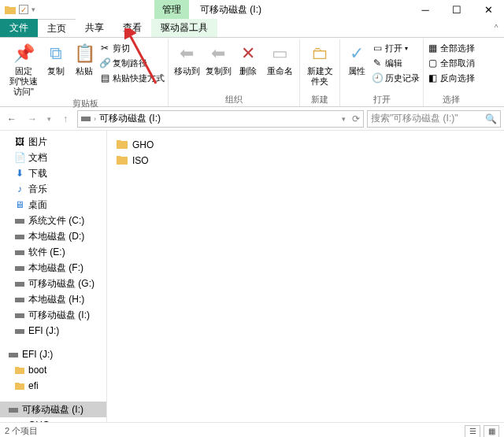  I want to click on tree-system-c: 系统文件 (C:), so click(54, 220).